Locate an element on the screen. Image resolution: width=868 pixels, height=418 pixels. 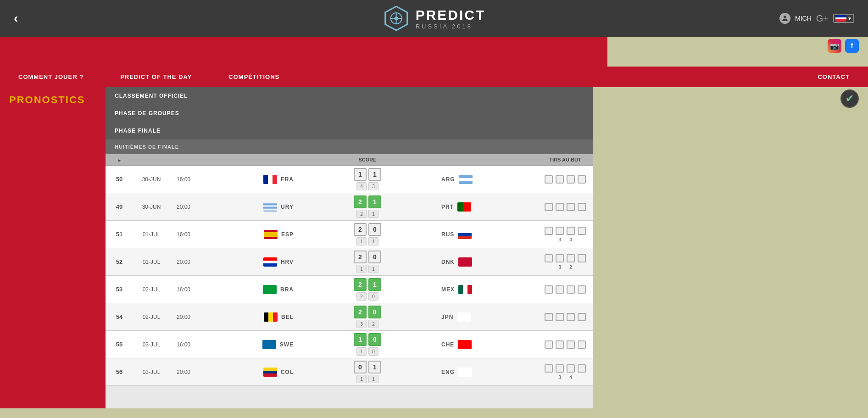
google-icon: G+ is located at coordinates (822, 18).